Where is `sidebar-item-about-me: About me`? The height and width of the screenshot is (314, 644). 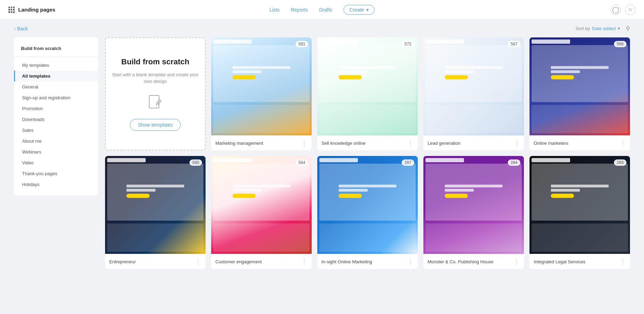 sidebar-item-about-me: About me is located at coordinates (56, 141).